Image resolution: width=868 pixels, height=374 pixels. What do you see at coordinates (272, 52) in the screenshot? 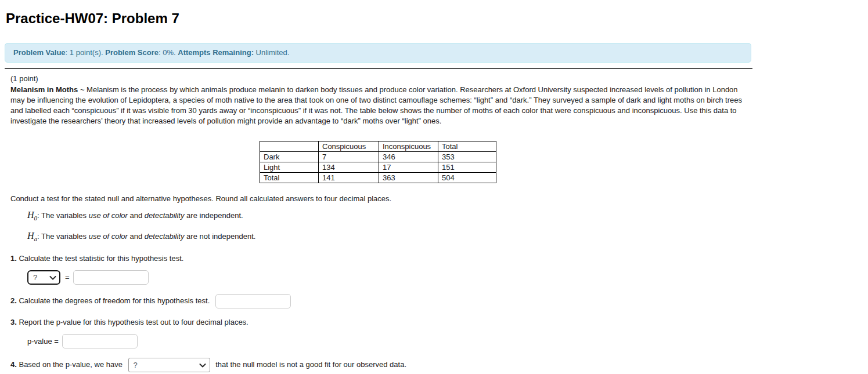
I see `status-attempts-text: Unlimited.` at bounding box center [272, 52].